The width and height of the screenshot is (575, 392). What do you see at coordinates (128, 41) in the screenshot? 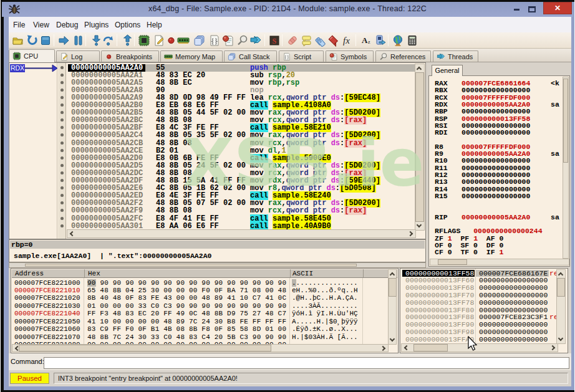
I see `toolbar-step-out-button` at bounding box center [128, 41].